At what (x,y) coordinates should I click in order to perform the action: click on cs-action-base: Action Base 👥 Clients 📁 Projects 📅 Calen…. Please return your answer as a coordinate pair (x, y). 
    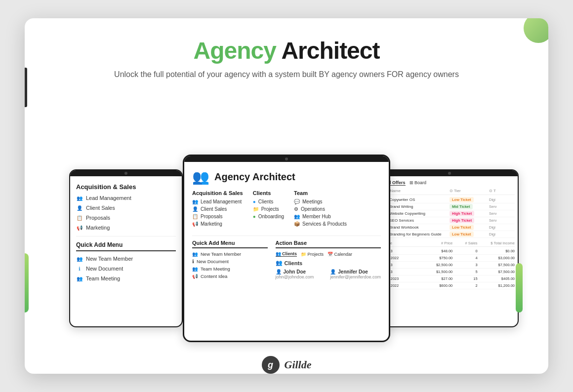
    Looking at the image, I should click on (328, 261).